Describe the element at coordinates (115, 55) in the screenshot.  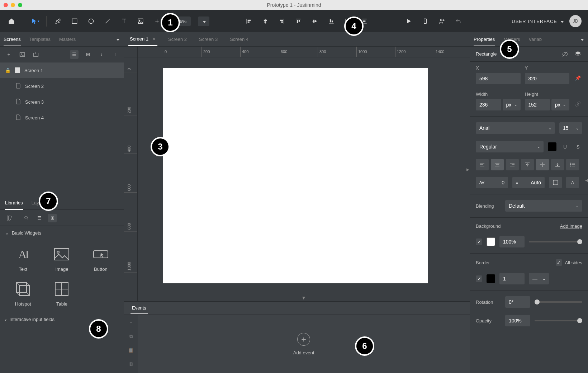
I see `sort-up-icon: ↑` at that location.